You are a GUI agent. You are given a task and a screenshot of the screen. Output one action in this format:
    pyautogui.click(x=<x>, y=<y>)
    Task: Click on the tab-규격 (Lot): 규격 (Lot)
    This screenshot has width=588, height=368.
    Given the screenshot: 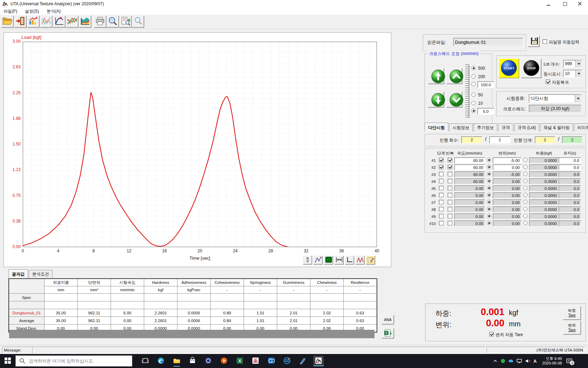 What is the action you would take?
    pyautogui.click(x=527, y=128)
    